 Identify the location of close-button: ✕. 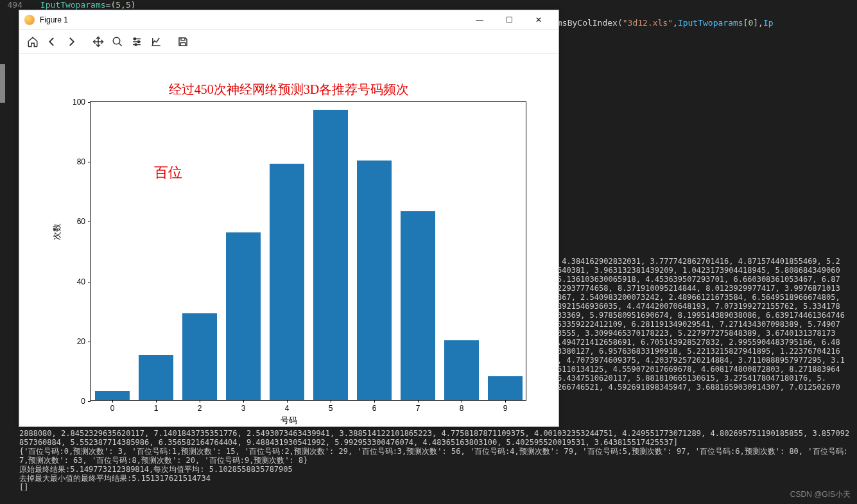
(539, 20).